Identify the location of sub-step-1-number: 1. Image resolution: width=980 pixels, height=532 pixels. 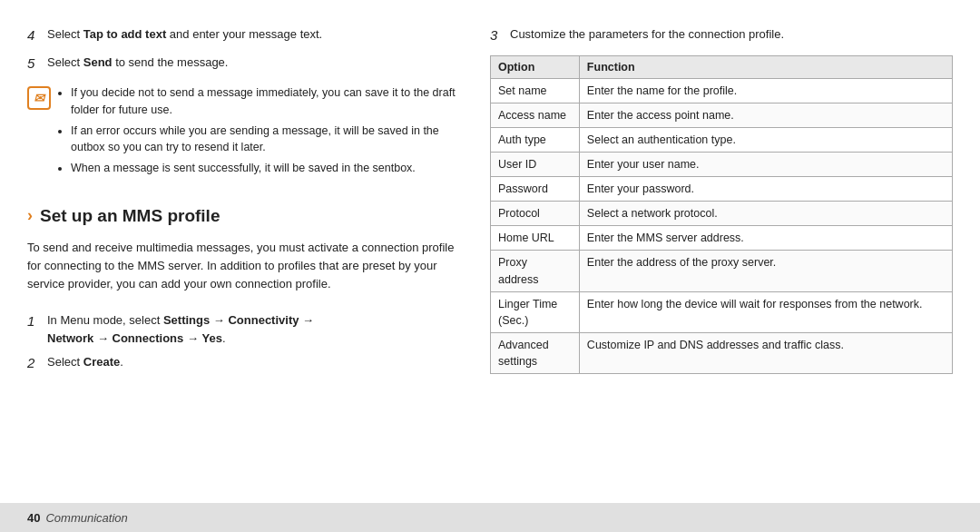
(34, 321).